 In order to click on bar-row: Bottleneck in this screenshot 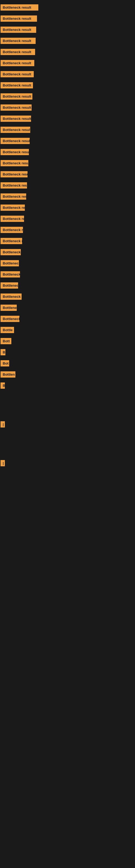, I will do `click(68, 264)`.